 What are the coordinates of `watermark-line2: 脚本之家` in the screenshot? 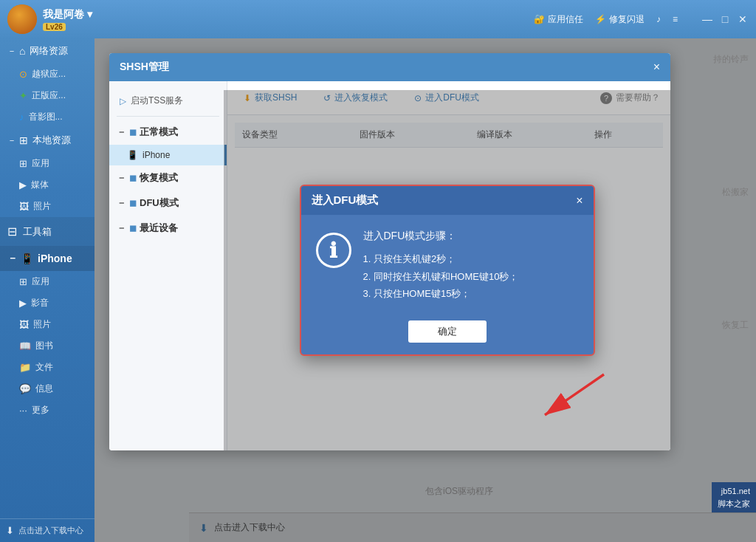 It's located at (734, 504).